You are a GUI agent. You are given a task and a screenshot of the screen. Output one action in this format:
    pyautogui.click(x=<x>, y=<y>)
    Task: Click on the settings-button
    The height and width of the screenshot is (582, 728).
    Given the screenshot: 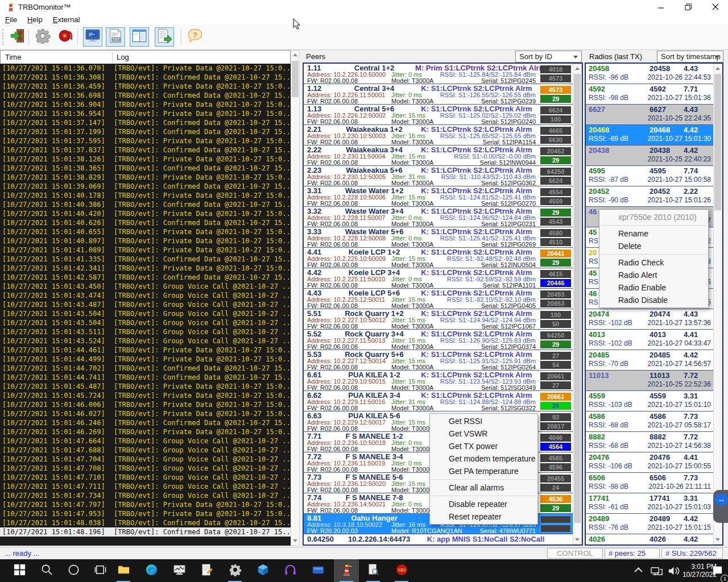 What is the action you would take?
    pyautogui.click(x=43, y=37)
    